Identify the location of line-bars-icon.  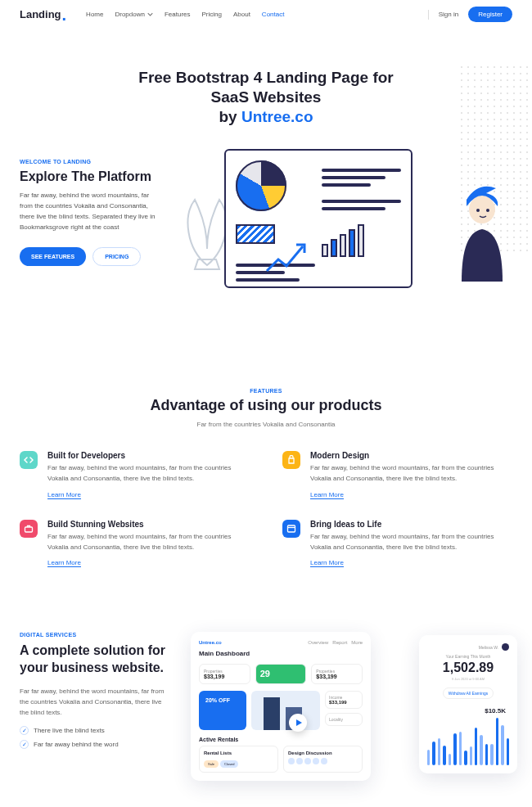
(362, 189).